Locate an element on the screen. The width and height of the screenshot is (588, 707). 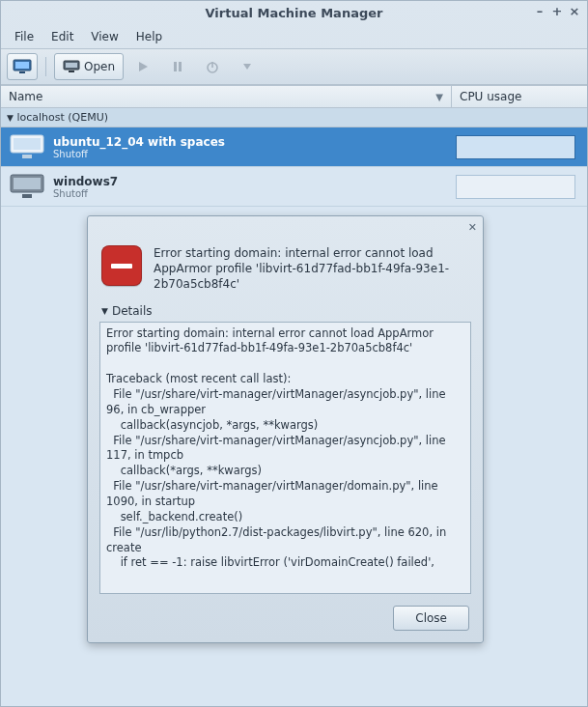
window-title: Virtual Machine Manager is located at coordinates (294, 14).